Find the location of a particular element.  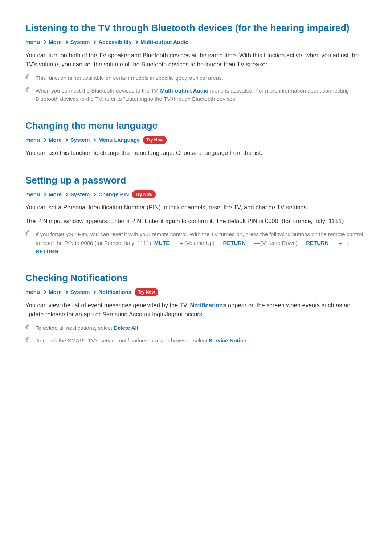

breadcrumb: menu More System Accessibility Multi-out… is located at coordinates (196, 42).